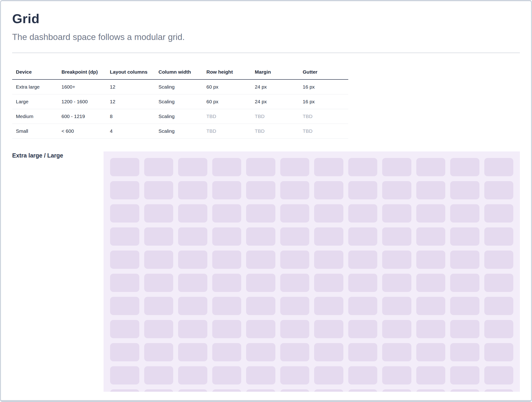 The width and height of the screenshot is (532, 402). I want to click on table-cell: 16 px, so click(326, 101).